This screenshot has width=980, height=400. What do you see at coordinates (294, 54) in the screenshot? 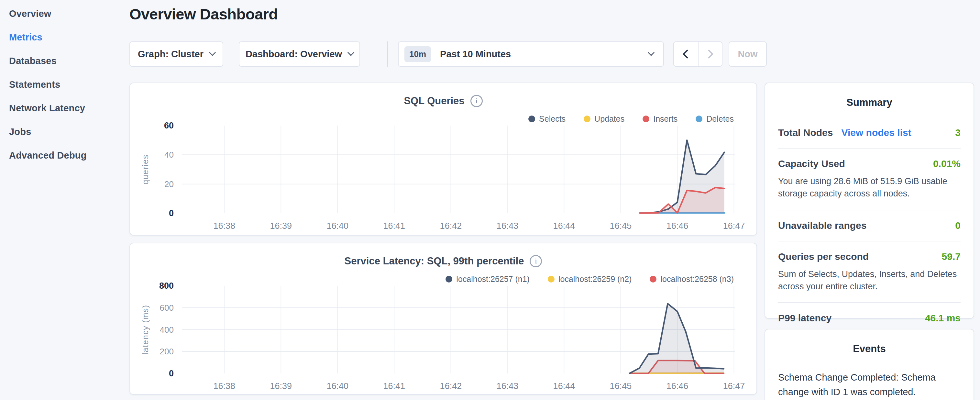
I see `dashboard-label: Dashboard: Overview` at bounding box center [294, 54].